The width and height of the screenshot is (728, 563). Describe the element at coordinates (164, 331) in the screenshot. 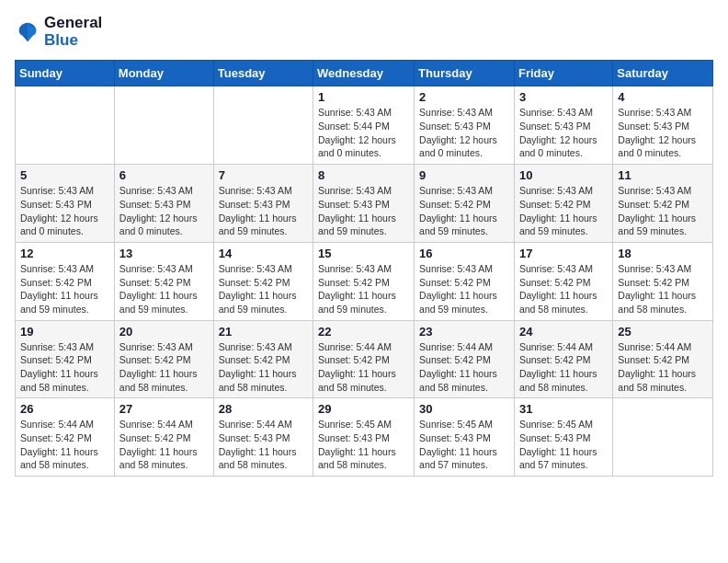

I see `day-number: 20` at that location.